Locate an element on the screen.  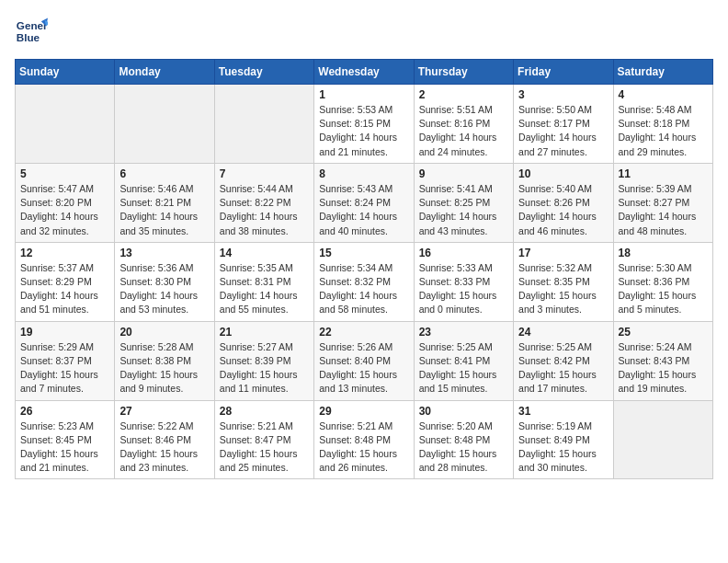
day-number: 23 is located at coordinates (463, 332).